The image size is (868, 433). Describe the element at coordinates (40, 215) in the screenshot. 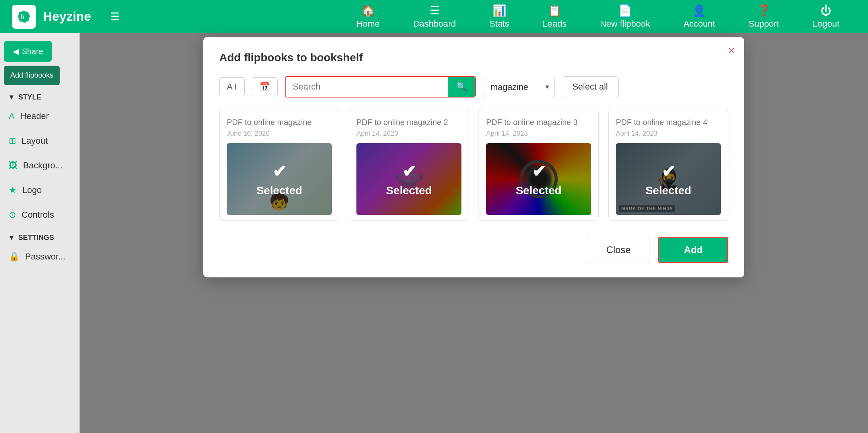

I see `sidebar-item-controls: ⊙ Controls` at that location.